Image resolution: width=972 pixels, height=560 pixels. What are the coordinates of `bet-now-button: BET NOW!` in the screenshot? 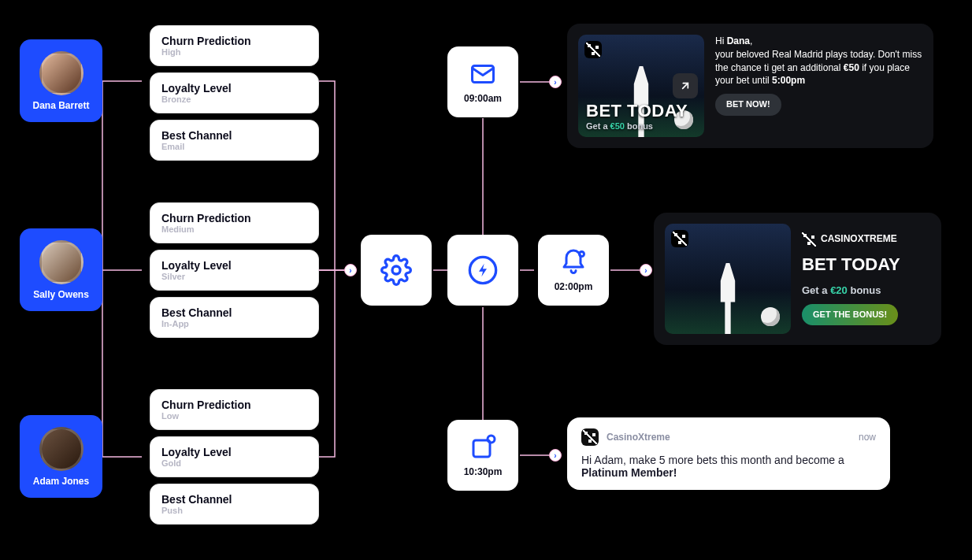 It's located at (748, 104).